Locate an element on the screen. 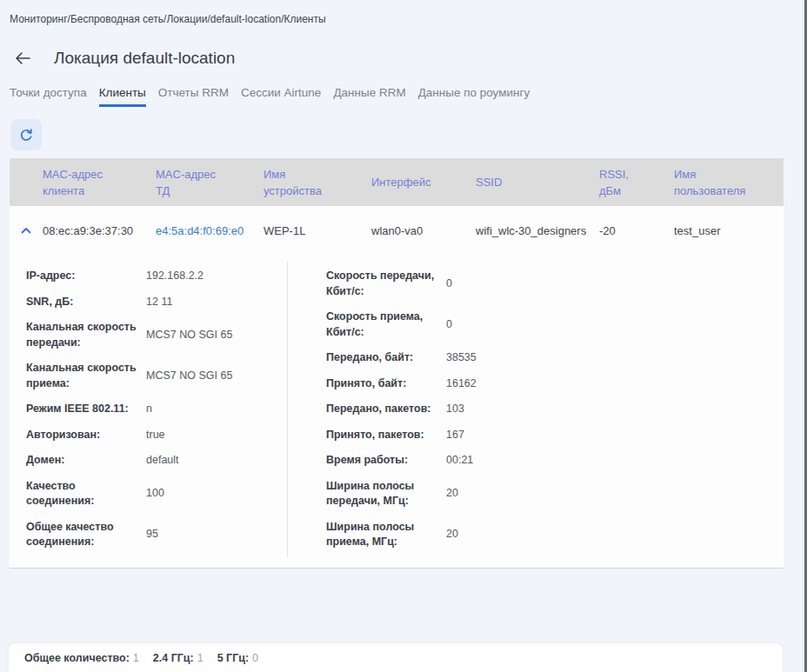 Image resolution: width=807 pixels, height=672 pixels. column-header-device-name: Имя устройства is located at coordinates (317, 183).